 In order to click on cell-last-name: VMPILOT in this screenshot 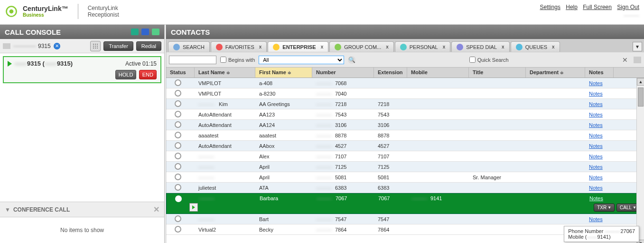, I will do `click(225, 83)`.